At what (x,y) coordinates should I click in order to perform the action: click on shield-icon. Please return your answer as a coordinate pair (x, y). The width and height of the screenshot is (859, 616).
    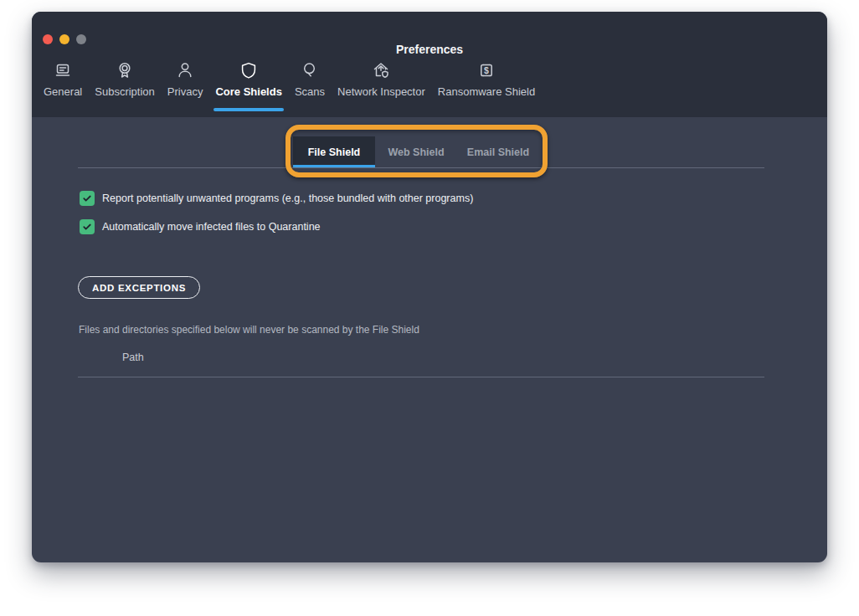
    Looking at the image, I should click on (249, 70).